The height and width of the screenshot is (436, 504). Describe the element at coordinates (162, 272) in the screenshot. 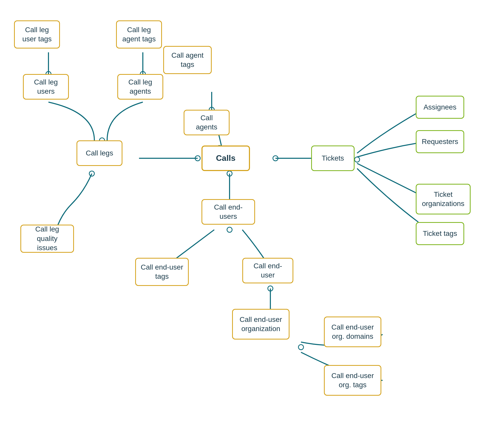

I see `call-end-user-tags-node: Call end-usertags` at that location.